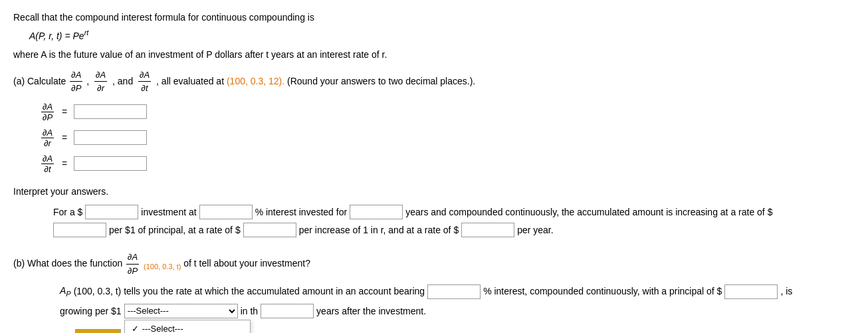  What do you see at coordinates (200, 55) in the screenshot?
I see `intro-line2-text: where A is the future value of an invest…` at bounding box center [200, 55].